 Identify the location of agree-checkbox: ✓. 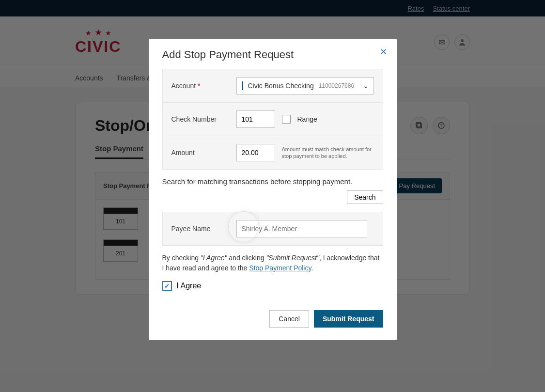
(167, 286).